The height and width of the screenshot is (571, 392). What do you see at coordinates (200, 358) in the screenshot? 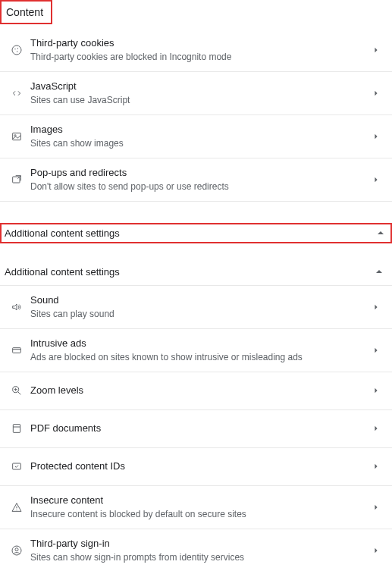
I see `setting-subtitle: Ads are blocked on sites known to show i…` at bounding box center [200, 358].